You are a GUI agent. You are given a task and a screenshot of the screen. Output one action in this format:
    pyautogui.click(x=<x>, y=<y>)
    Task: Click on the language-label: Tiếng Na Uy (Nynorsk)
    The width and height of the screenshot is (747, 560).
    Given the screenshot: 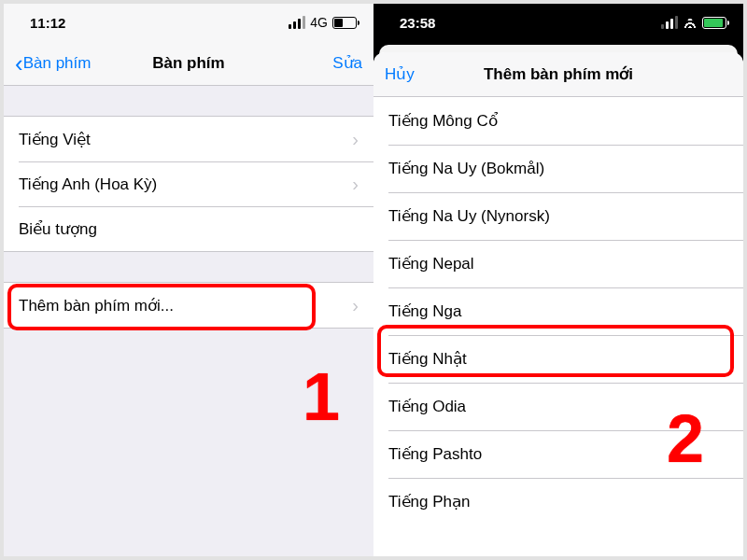 What is the action you would take?
    pyautogui.click(x=469, y=217)
    